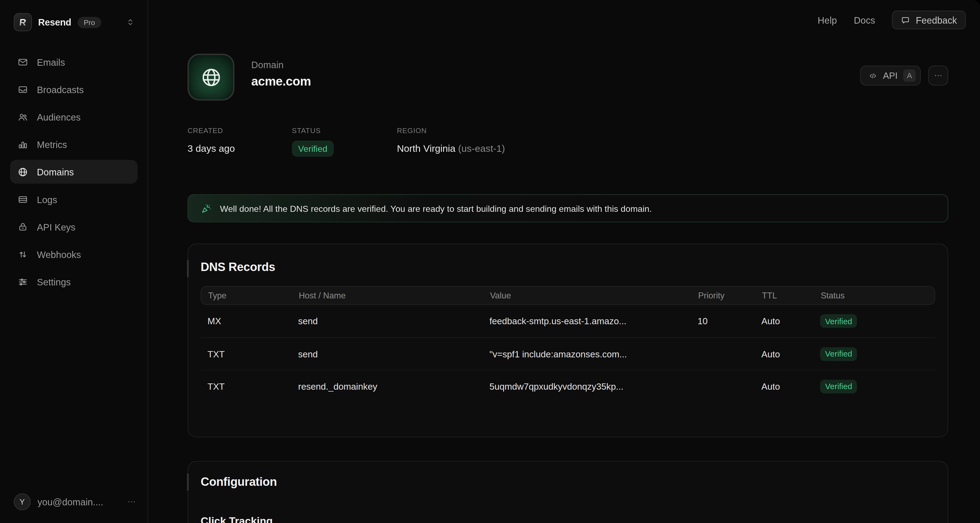 This screenshot has width=980, height=523. Describe the element at coordinates (240, 149) in the screenshot. I see `created-value: 3 days ago` at that location.